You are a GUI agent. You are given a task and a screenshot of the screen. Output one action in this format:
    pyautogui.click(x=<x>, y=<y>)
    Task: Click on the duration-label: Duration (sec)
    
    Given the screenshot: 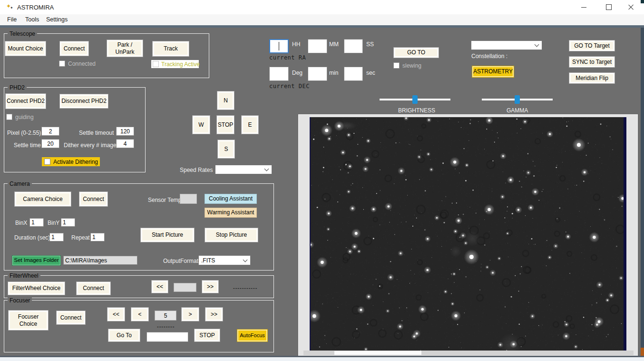 What is the action you would take?
    pyautogui.click(x=32, y=238)
    